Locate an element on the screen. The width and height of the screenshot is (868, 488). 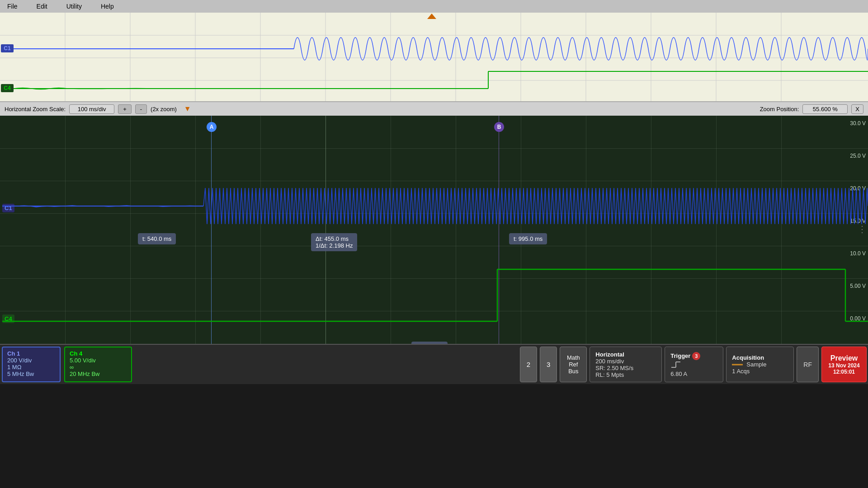
meas-cursor-a-time: t: 540.0 ms is located at coordinates (157, 239).